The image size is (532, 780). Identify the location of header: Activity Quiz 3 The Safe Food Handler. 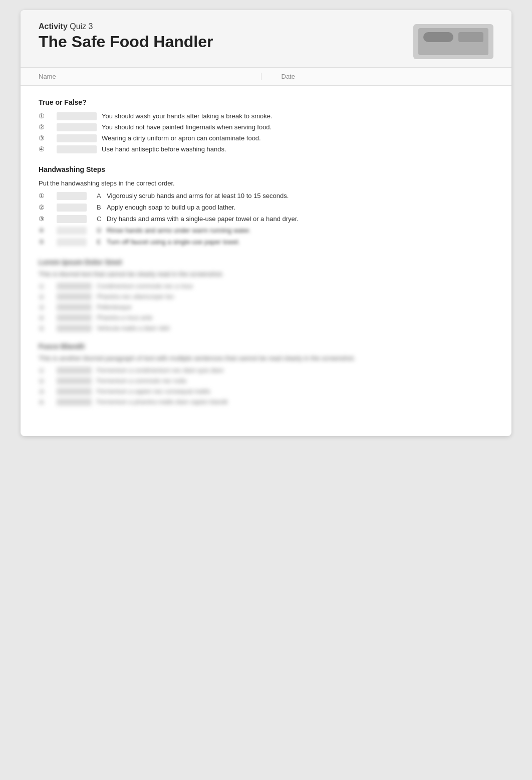
(266, 39).